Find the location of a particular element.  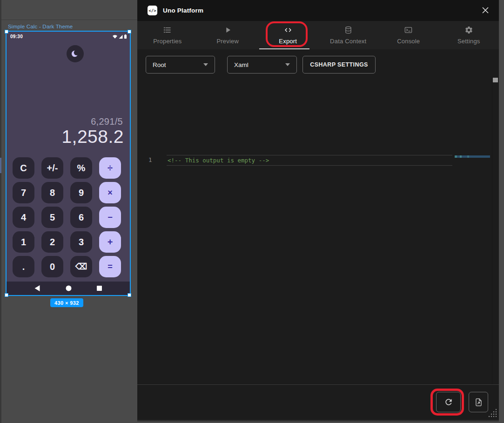

panel-bottom-edge is located at coordinates (318, 422).